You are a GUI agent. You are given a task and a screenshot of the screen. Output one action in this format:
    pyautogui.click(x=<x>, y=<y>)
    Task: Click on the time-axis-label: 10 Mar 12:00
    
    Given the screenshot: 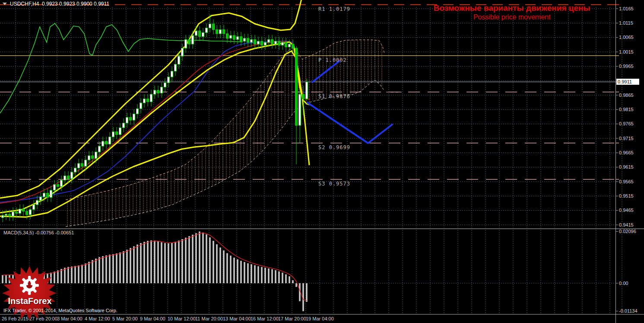 What is the action you would take?
    pyautogui.click(x=181, y=319)
    